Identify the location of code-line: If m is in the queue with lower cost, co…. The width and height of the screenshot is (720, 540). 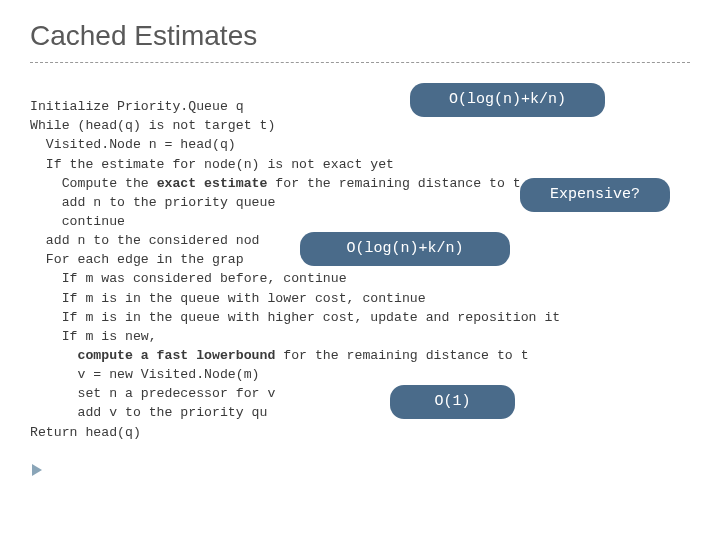
(228, 298).